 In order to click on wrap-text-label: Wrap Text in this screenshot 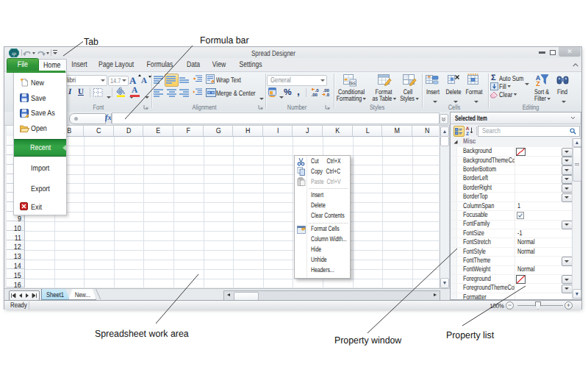, I will do `click(229, 81)`.